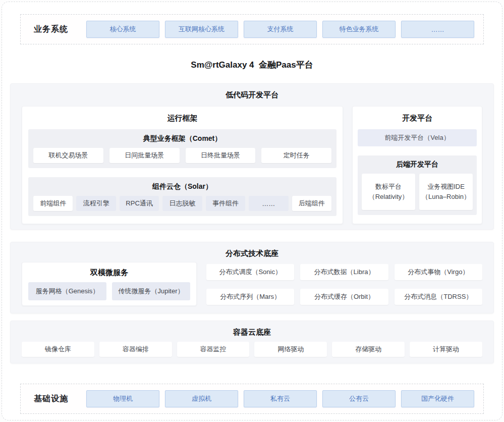  I want to click on distributed-base-title: 分布式技术底座, so click(252, 250).